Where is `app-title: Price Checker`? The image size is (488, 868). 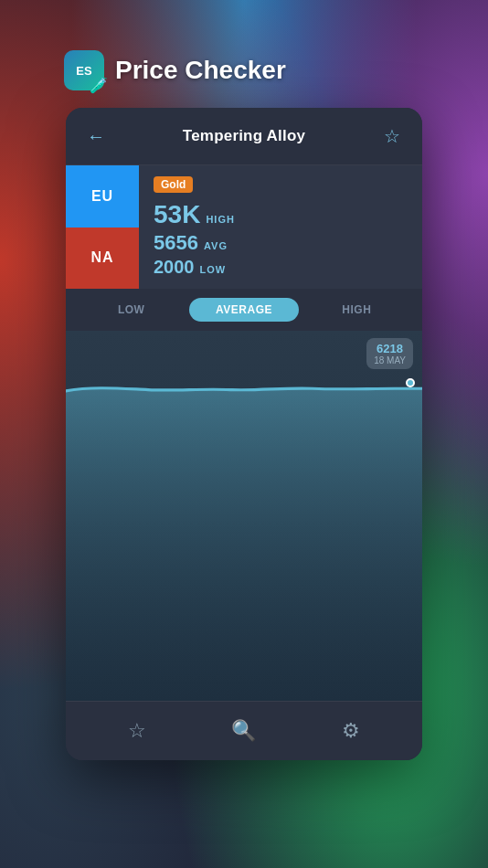 app-title: Price Checker is located at coordinates (201, 70).